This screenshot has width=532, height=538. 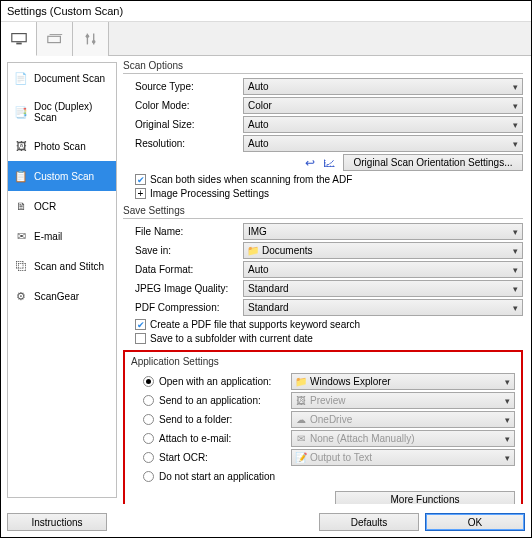 What do you see at coordinates (183, 124) in the screenshot?
I see `original-size-label: Original Size:` at bounding box center [183, 124].